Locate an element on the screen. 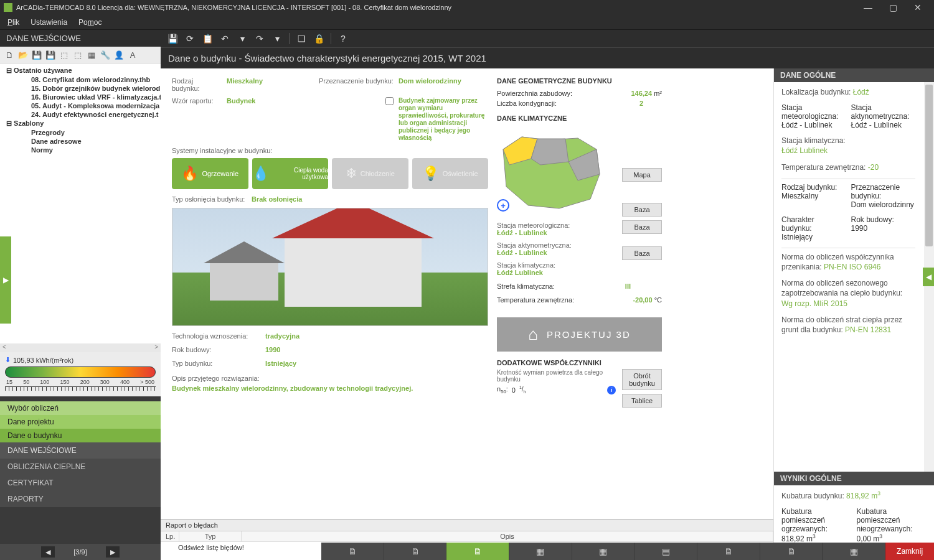 This screenshot has height=560, width=934. sys-ogrzewanie: 🔥Ogrzewanie is located at coordinates (210, 174).